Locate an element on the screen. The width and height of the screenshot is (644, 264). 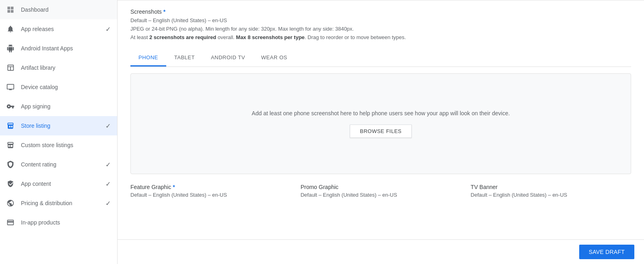
save-draft-button: SAVE DRAFT is located at coordinates (607, 252).